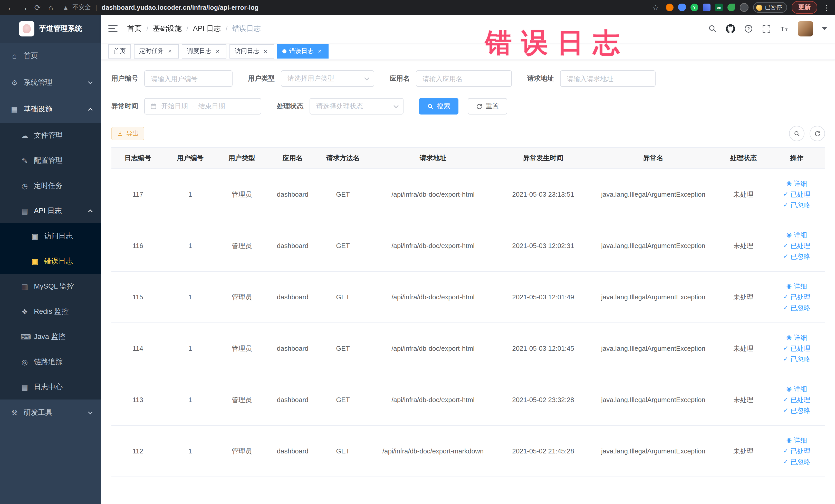 Image resolution: width=835 pixels, height=504 pixels. Describe the element at coordinates (744, 195) in the screenshot. I see `cell-status: 未处理` at that location.